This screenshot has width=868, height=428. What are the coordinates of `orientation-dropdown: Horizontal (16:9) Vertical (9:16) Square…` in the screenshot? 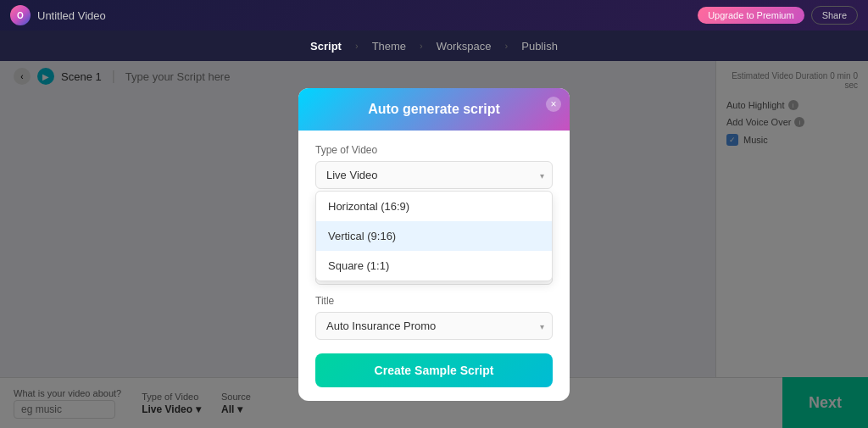 It's located at (434, 236).